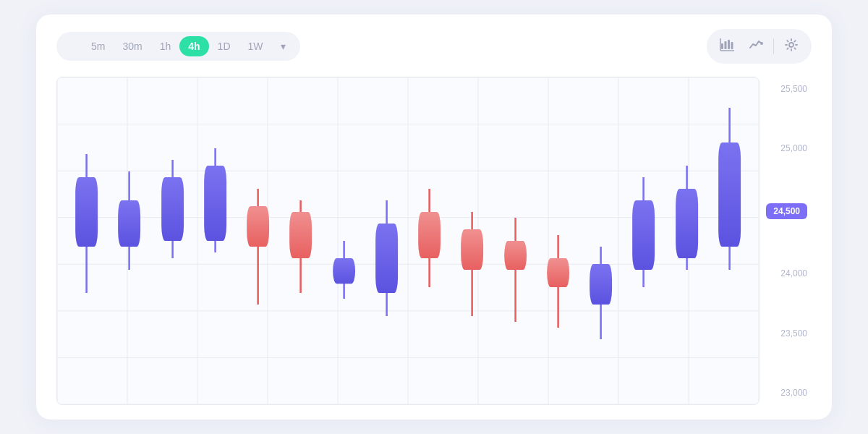  What do you see at coordinates (756, 46) in the screenshot?
I see `line-chart-icon` at bounding box center [756, 46].